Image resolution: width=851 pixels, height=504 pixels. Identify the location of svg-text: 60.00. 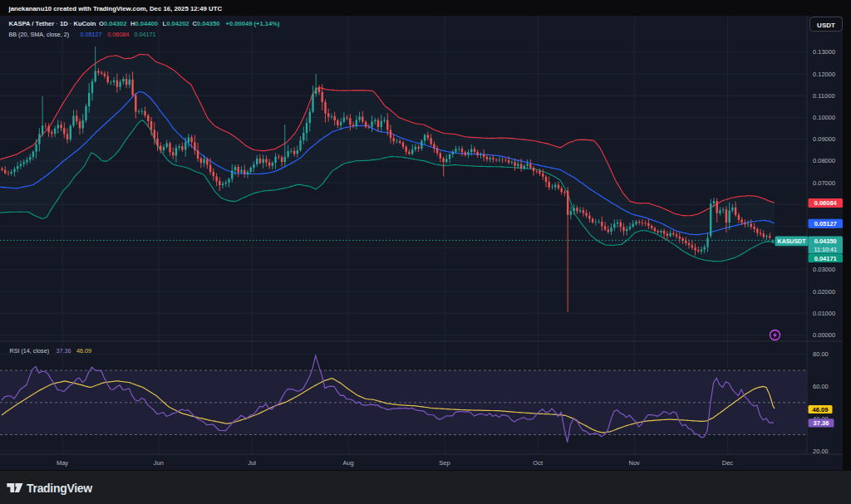
(821, 387).